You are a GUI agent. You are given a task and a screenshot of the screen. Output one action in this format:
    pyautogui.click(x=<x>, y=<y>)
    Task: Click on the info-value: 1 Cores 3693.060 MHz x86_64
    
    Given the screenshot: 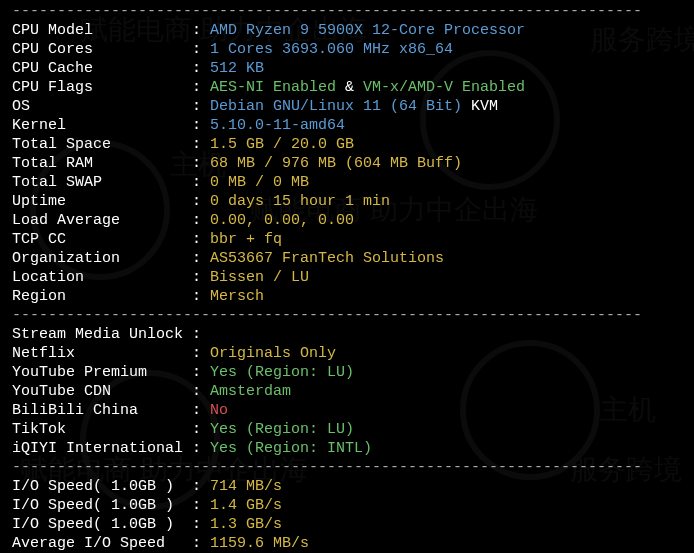 What is the action you would take?
    pyautogui.click(x=332, y=50)
    